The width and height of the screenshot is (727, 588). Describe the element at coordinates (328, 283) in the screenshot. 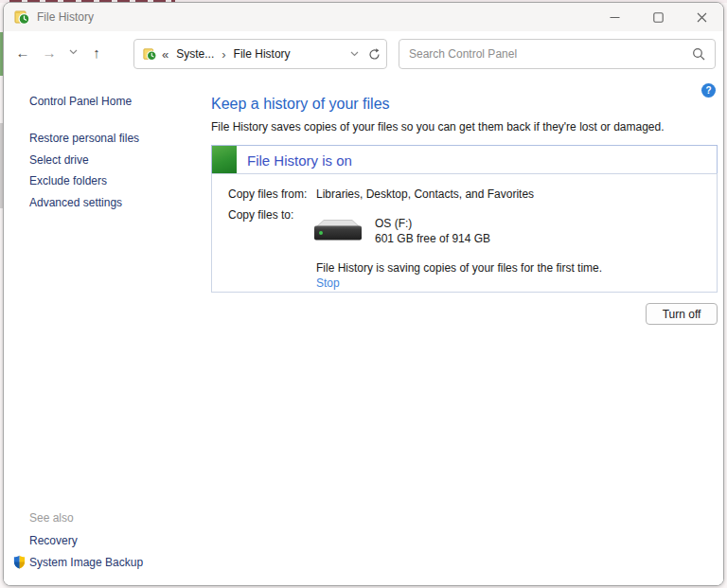

I see `stop-link: Stop` at that location.